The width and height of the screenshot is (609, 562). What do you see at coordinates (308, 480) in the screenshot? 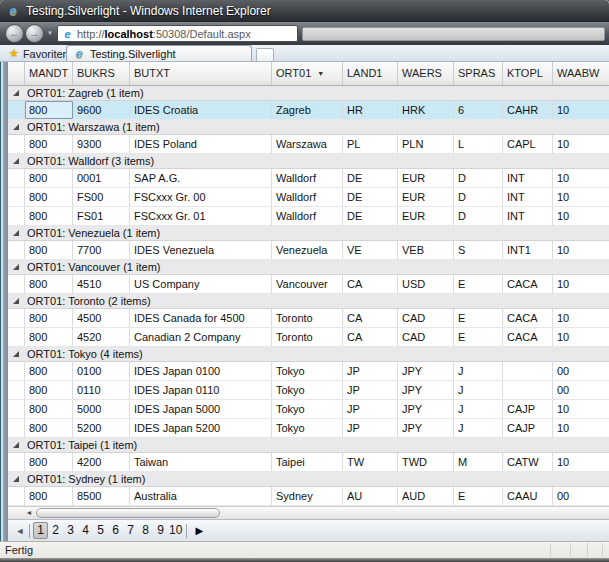
I see `group-row: ORT01: Sydney (1 item)` at bounding box center [308, 480].